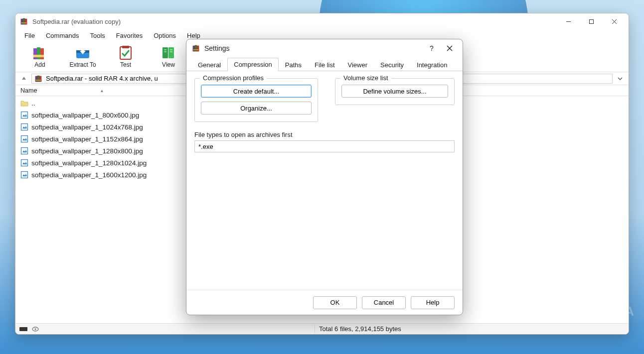 The width and height of the screenshot is (644, 354). What do you see at coordinates (293, 65) in the screenshot?
I see `tab-paths: Paths` at bounding box center [293, 65].